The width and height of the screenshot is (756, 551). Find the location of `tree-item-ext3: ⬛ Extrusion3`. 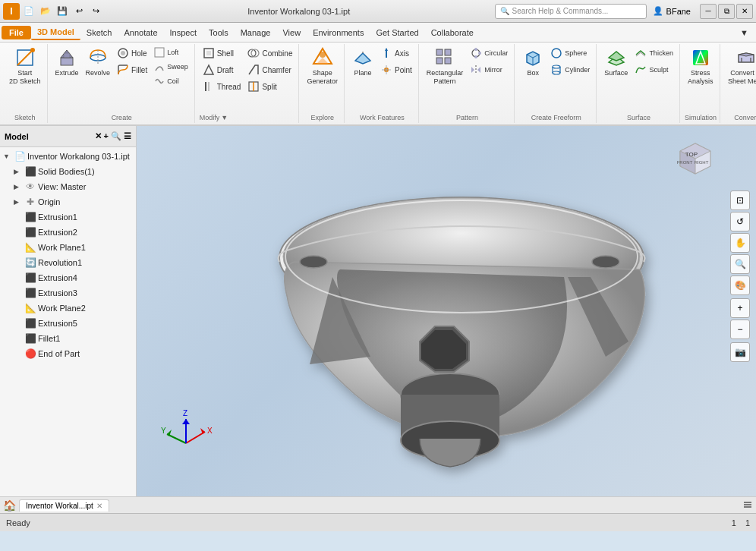

tree-item-ext3: ⬛ Extrusion3 is located at coordinates (68, 293).